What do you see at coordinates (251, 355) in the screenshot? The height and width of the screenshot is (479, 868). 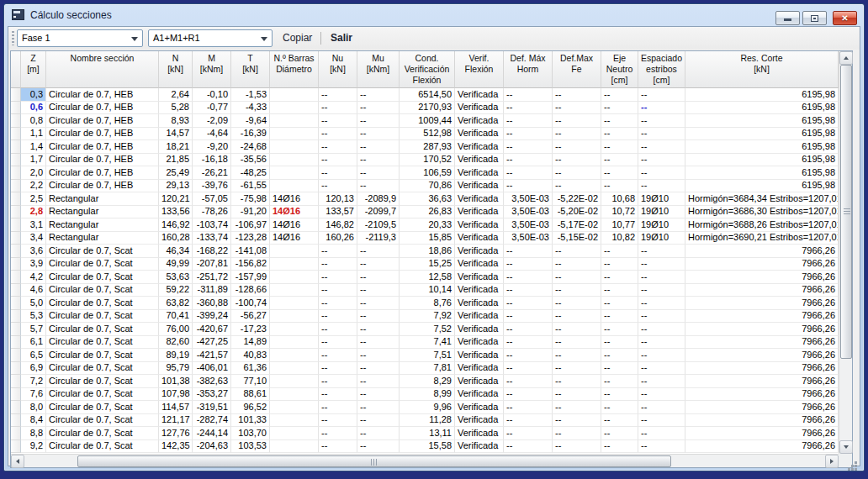 I see `cell-t: 40,83` at bounding box center [251, 355].